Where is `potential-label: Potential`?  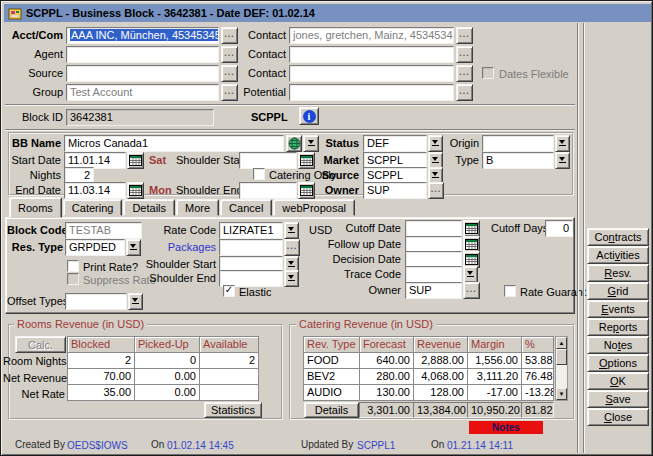
potential-label: Potential is located at coordinates (258, 92).